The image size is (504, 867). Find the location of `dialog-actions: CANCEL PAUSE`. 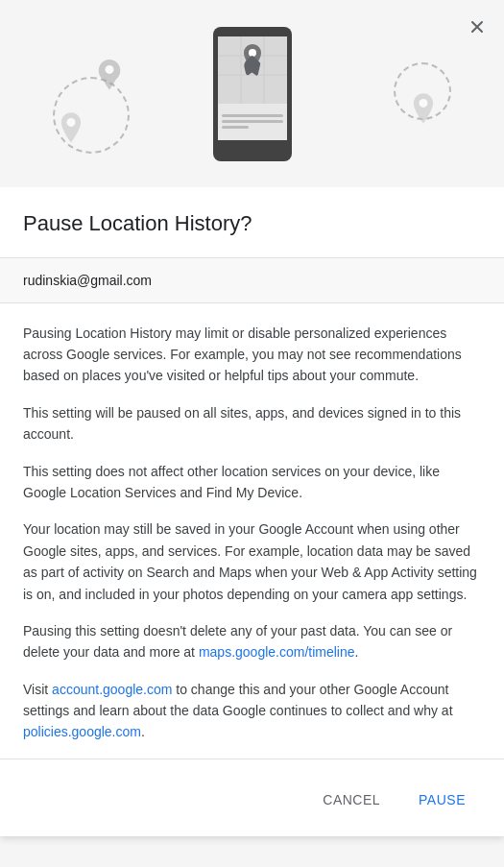

dialog-actions: CANCEL PAUSE is located at coordinates (252, 802).